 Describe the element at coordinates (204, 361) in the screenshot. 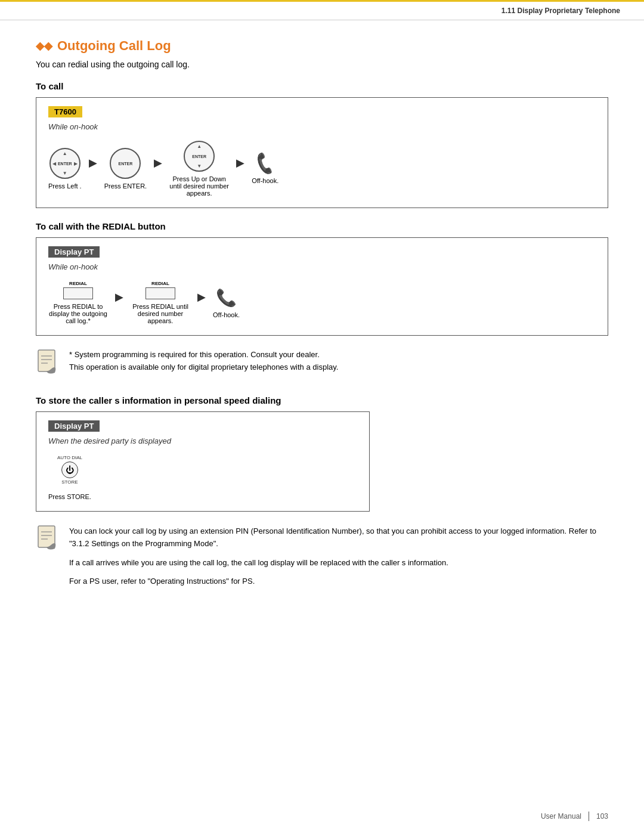

I see `note1-text: * System programming is required for thi…` at that location.